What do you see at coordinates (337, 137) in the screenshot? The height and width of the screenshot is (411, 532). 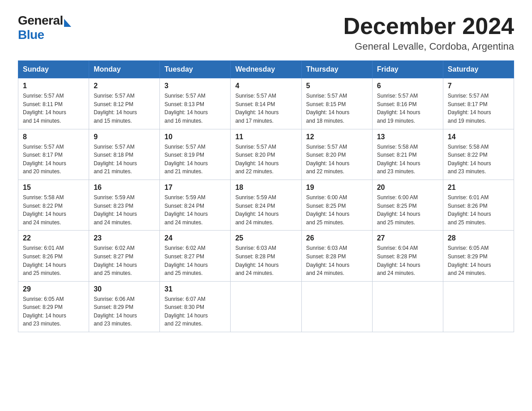 I see `day-number: 12` at bounding box center [337, 137].